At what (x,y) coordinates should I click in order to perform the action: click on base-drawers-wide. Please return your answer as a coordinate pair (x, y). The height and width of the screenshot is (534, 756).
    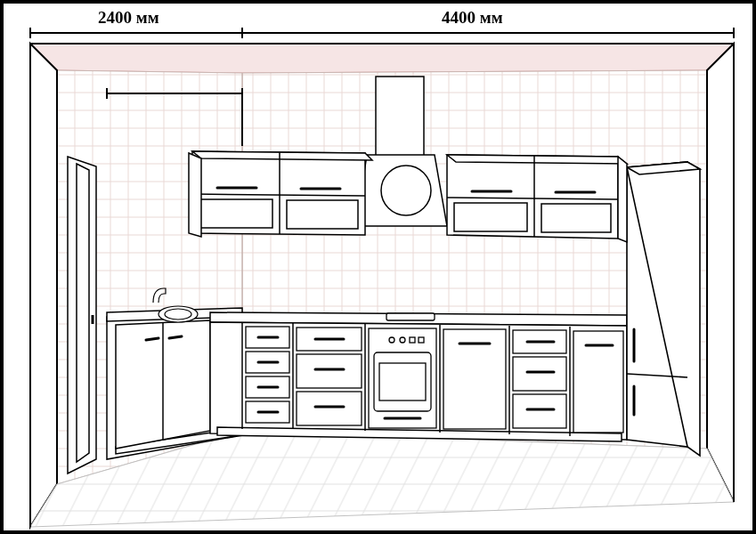
    Looking at the image, I should click on (329, 376).